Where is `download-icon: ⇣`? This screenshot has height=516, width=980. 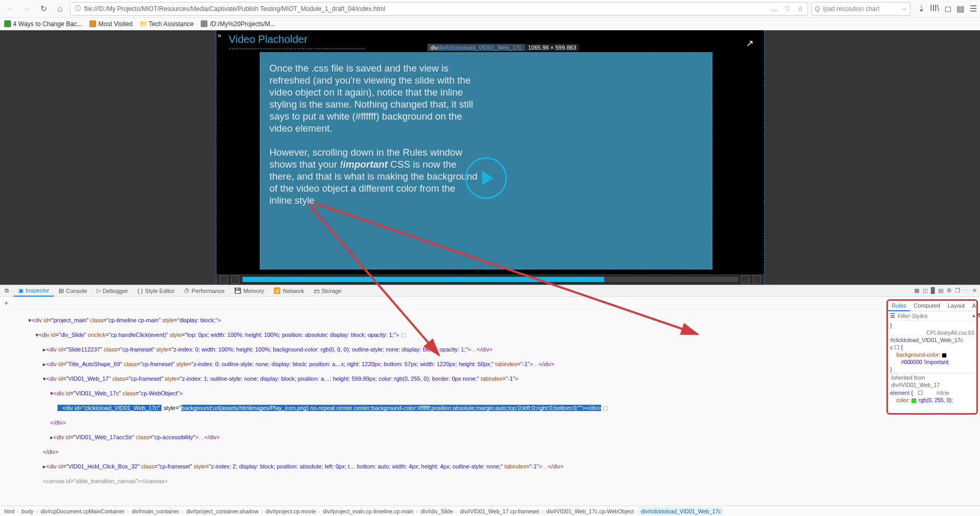
download-icon: ⇣ is located at coordinates (921, 8).